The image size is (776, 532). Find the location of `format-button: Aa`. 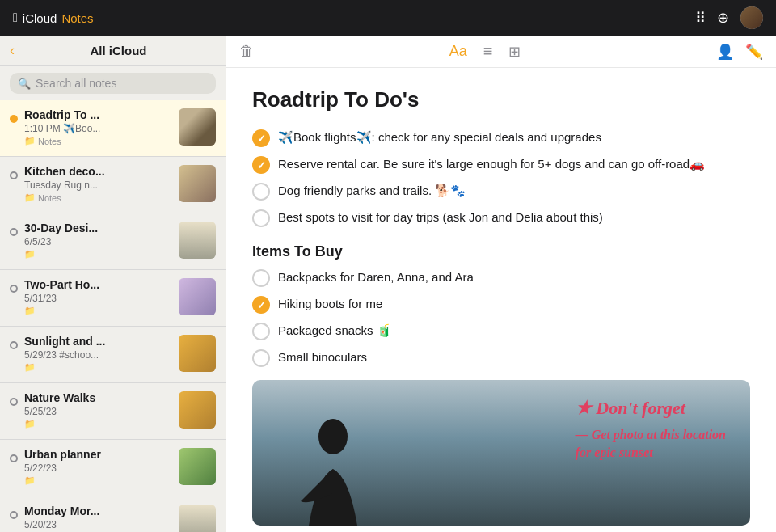

format-button: Aa is located at coordinates (458, 52).